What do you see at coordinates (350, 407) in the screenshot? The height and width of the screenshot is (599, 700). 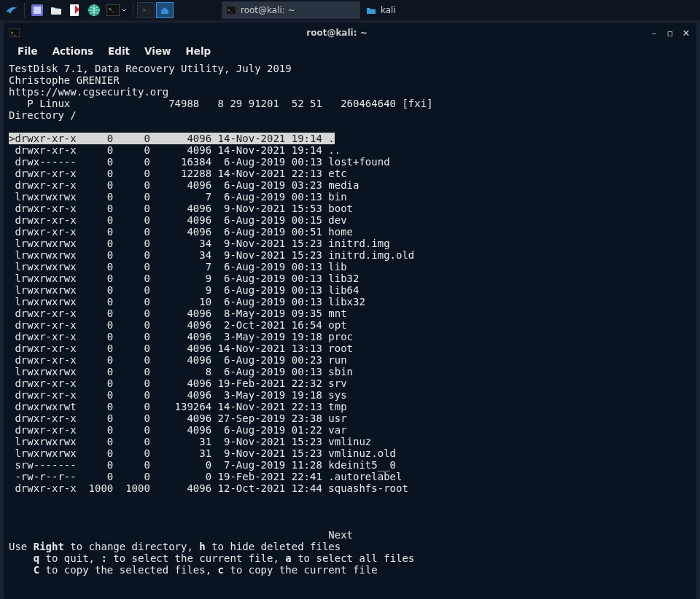 I see `dir-row: drwxrwxrwt 0 0 139264 14-Nov-2021 22:13 …` at bounding box center [350, 407].